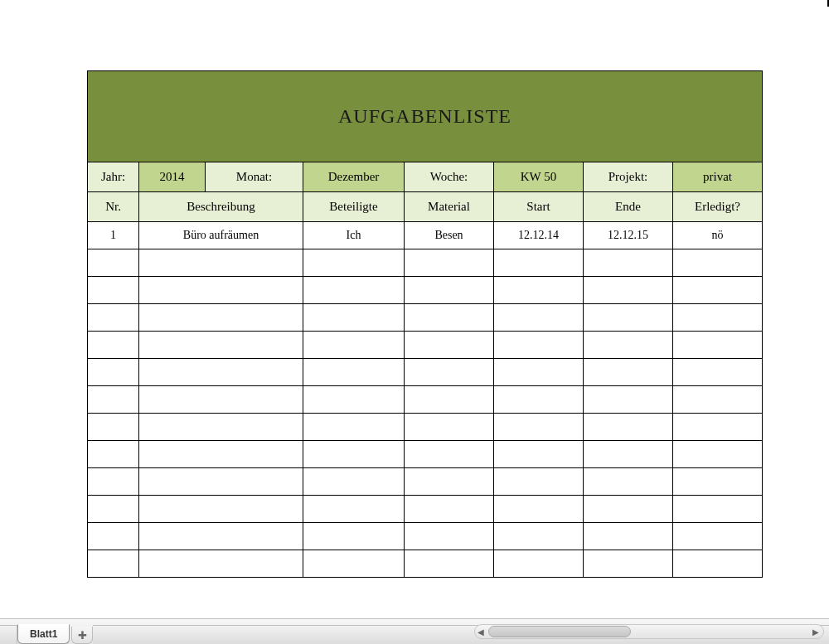 The image size is (829, 644). Describe the element at coordinates (539, 177) in the screenshot. I see `meta-woche-value: KW 50` at that location.